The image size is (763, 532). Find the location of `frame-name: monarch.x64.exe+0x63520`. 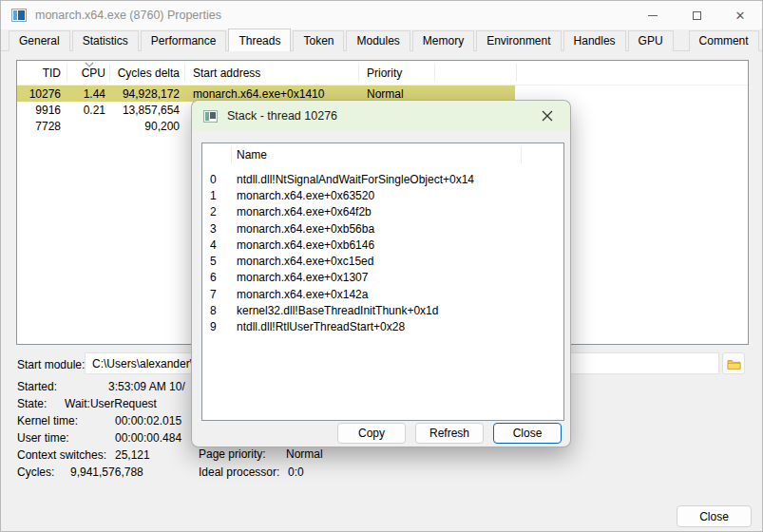

frame-name: monarch.x64.exe+0x63520 is located at coordinates (306, 196).